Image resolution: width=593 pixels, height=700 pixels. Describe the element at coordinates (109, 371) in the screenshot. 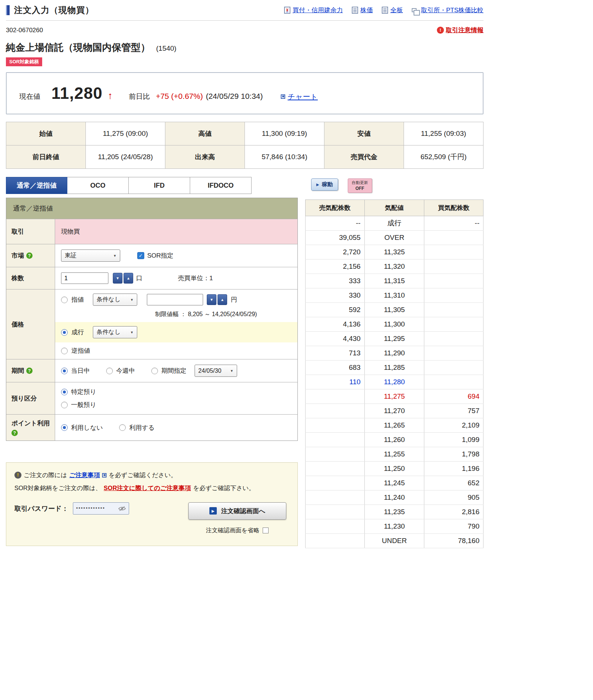

I see `period-week-radio` at that location.